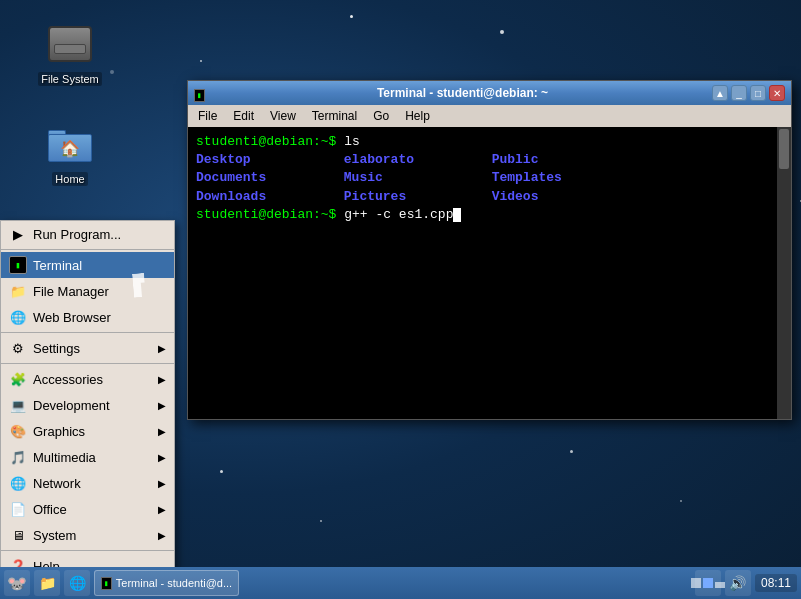 Image resolution: width=801 pixels, height=599 pixels. Describe the element at coordinates (18, 405) in the screenshot. I see `development-icon: 💻` at that location.